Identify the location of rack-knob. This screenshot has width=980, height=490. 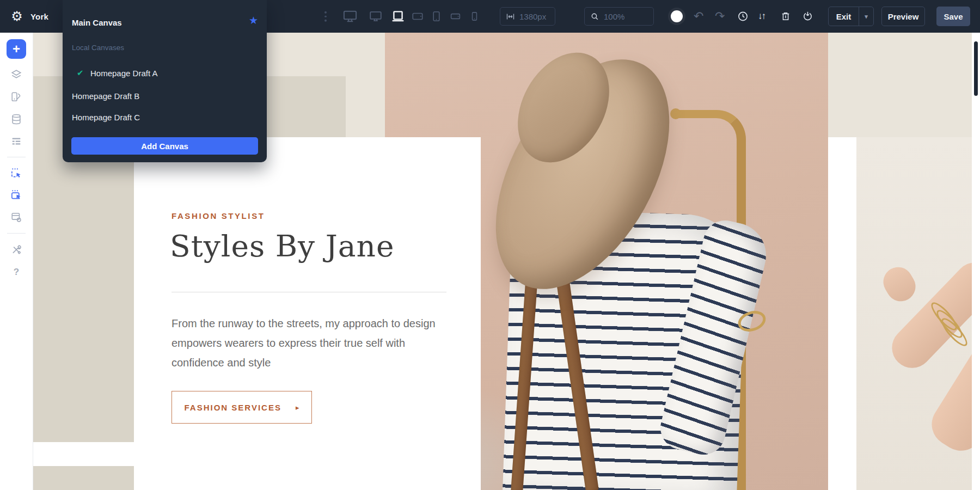
(676, 114).